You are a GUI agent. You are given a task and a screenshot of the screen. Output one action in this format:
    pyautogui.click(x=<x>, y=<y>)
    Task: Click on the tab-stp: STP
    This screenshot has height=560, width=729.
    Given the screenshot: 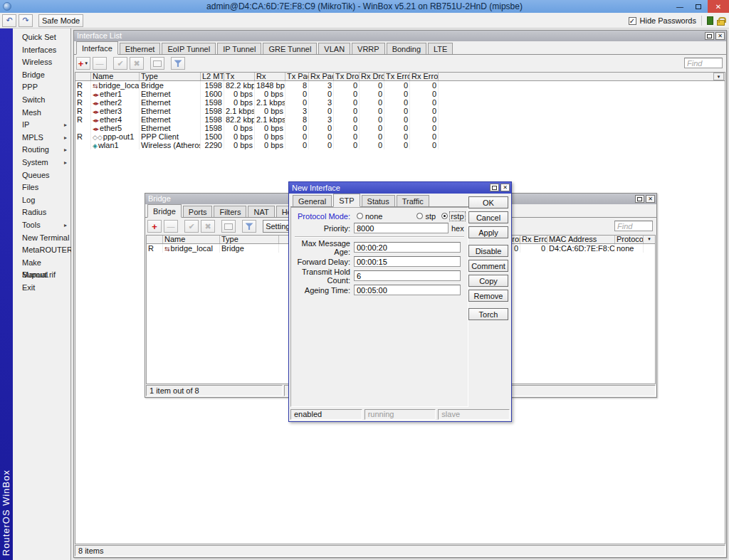 What is the action you would take?
    pyautogui.click(x=346, y=201)
    